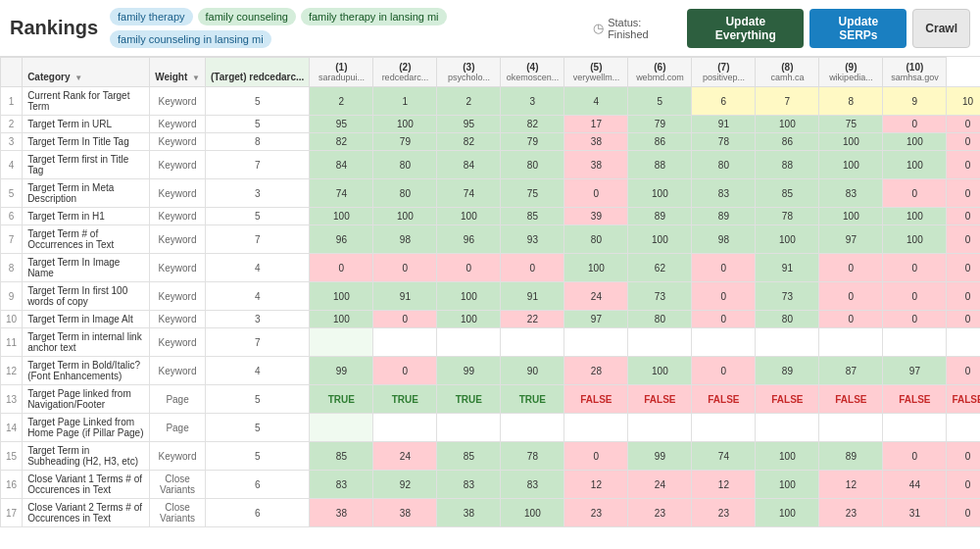 This screenshot has height=549, width=980. Describe the element at coordinates (12, 296) in the screenshot. I see `row-number: 9` at that location.